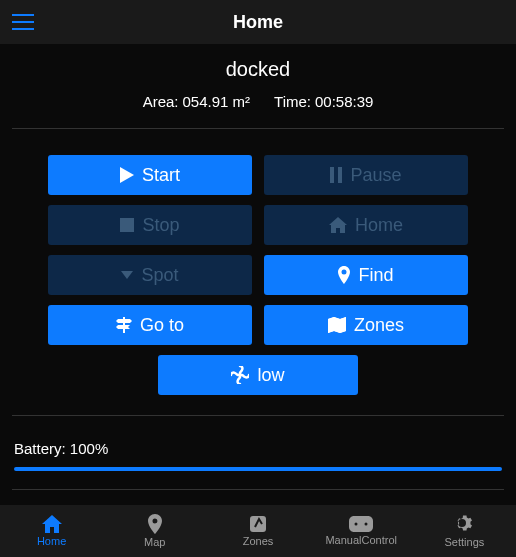  What do you see at coordinates (258, 531) in the screenshot?
I see `bottom-nav: Home Map Zones ManualControl Settings` at bounding box center [258, 531].